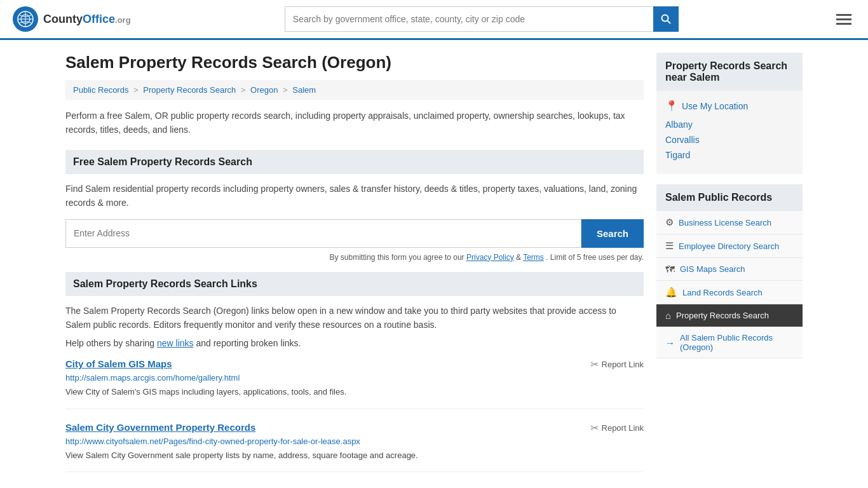 The height and width of the screenshot is (488, 868). I want to click on page-title: Salem Property Records Search (Oregon), so click(355, 62).